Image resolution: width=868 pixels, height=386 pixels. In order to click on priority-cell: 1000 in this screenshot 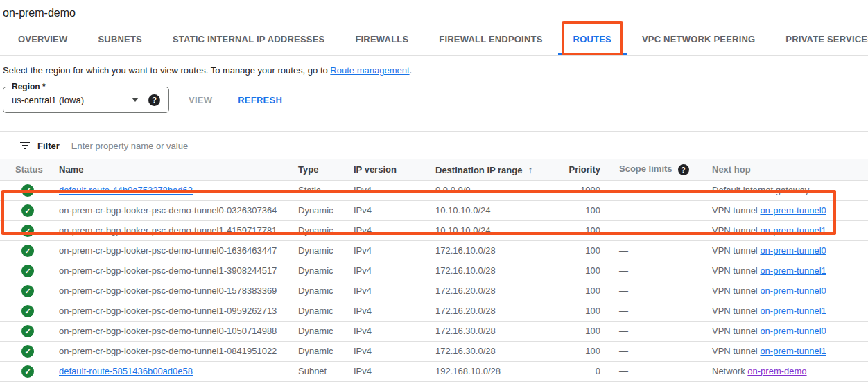, I will do `click(571, 190)`.